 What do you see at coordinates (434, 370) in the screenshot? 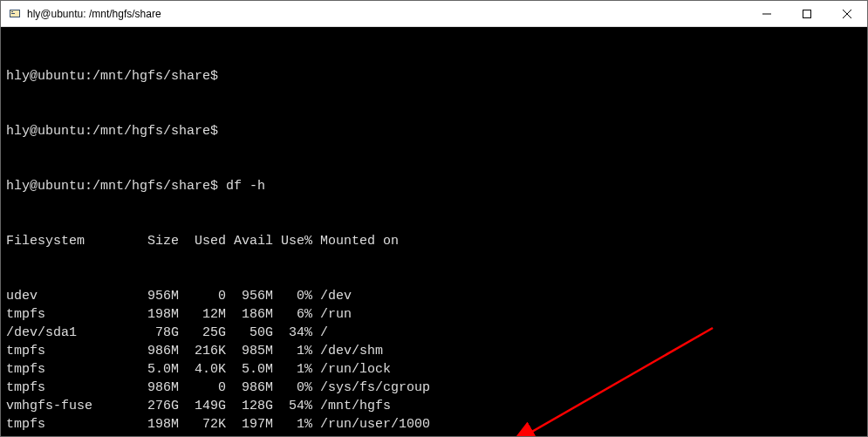
I see `df-row: tmpfs 5.0M 4.0K 5.0M 1% /run/lock` at bounding box center [434, 370].